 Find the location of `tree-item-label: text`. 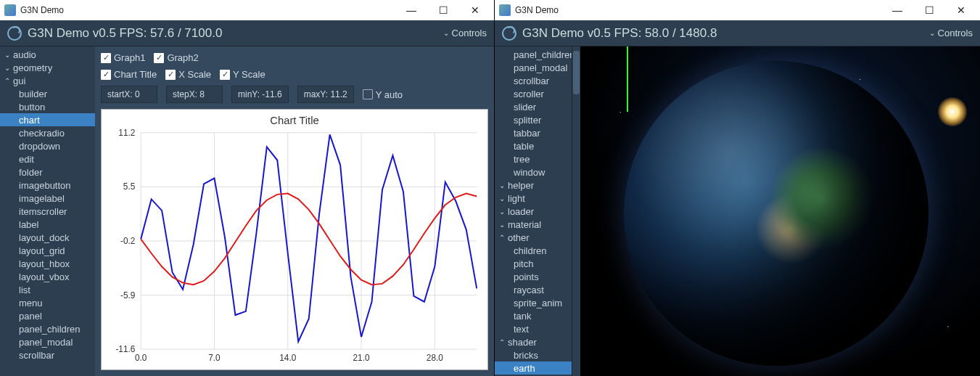

tree-item-label: text is located at coordinates (521, 330).